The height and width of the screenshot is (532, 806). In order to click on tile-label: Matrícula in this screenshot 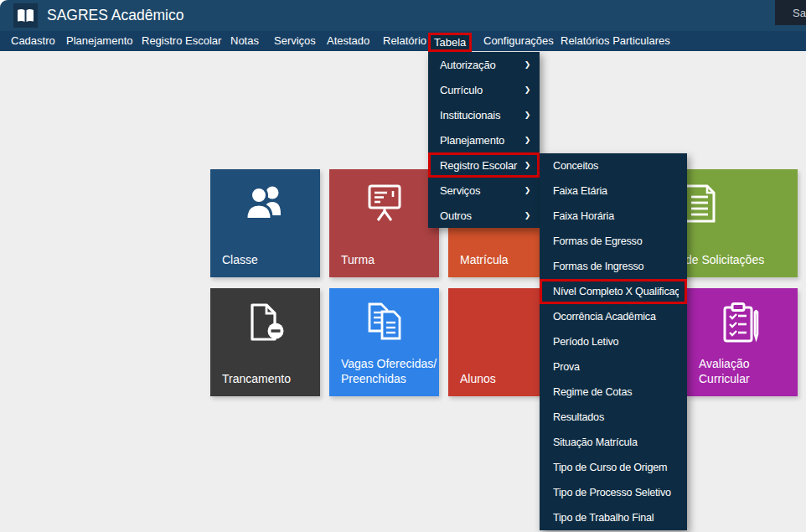, I will do `click(484, 260)`.